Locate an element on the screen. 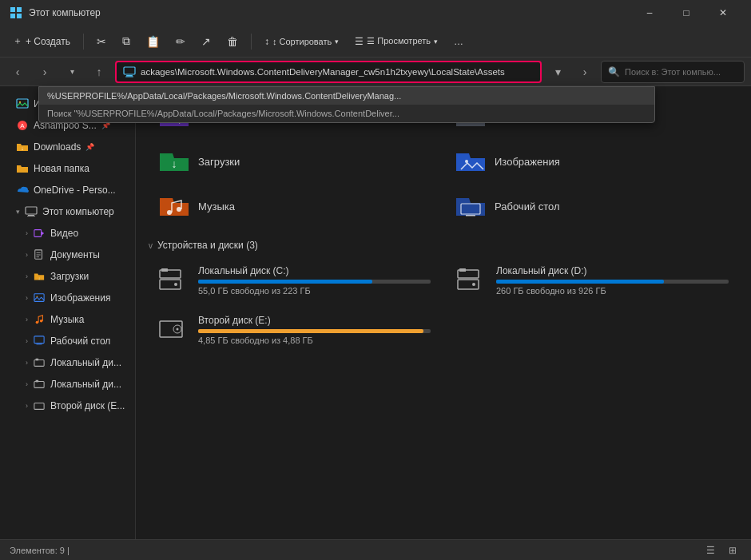 Image resolution: width=751 pixels, height=560 pixels. drive-d-bar-fill is located at coordinates (580, 281).